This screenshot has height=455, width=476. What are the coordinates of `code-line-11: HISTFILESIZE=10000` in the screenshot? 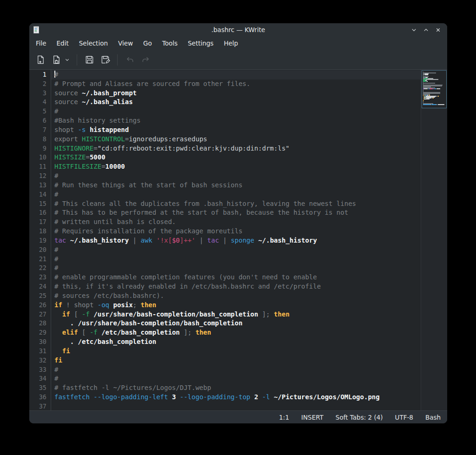 It's located at (236, 167).